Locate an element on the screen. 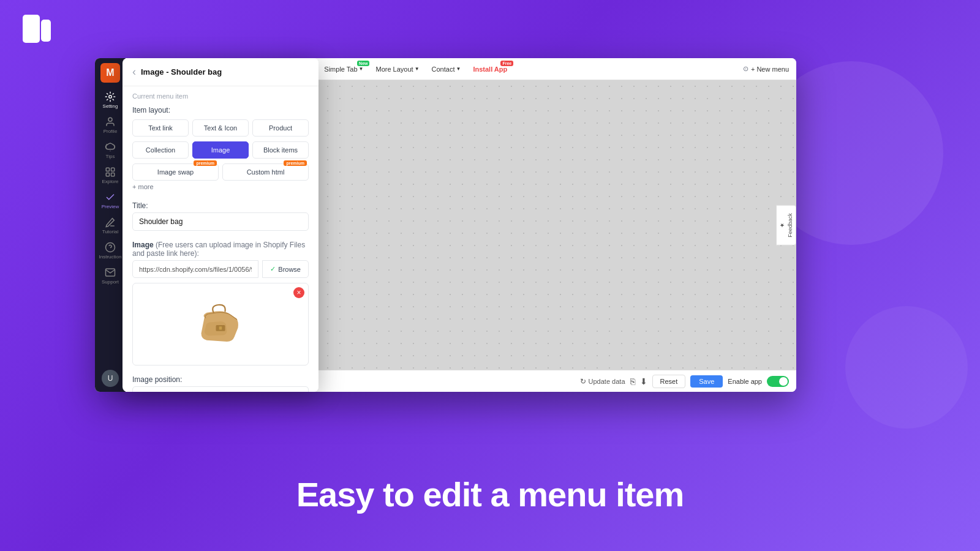 This screenshot has width=980, height=551. sidebar-item-tutorial: Tutorial is located at coordinates (110, 225).